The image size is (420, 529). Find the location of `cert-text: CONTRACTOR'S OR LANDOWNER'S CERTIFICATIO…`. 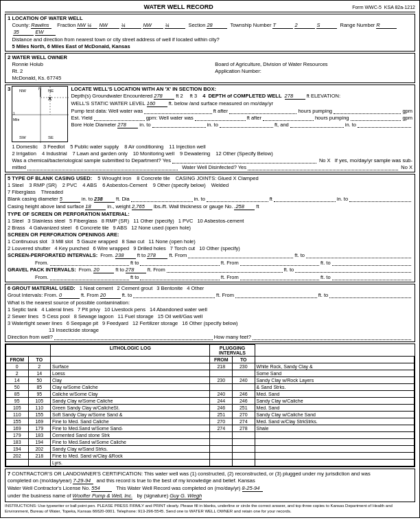

cert-text: CONTRACTOR'S OR LANDOWNER'S CERTIFICATIO… is located at coordinates (191, 474).